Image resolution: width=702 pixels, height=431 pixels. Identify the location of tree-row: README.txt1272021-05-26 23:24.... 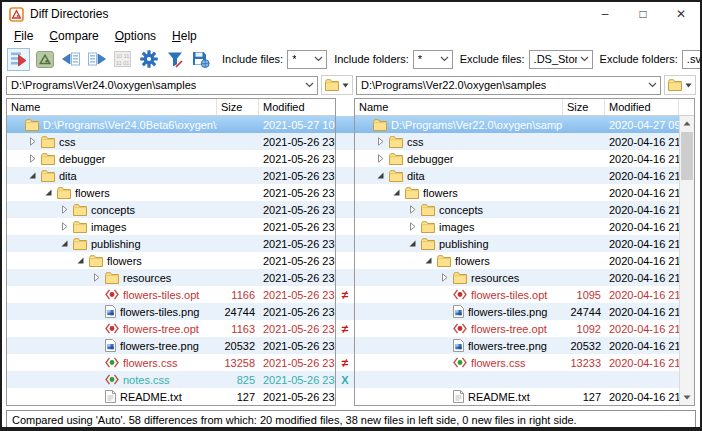
(171, 396).